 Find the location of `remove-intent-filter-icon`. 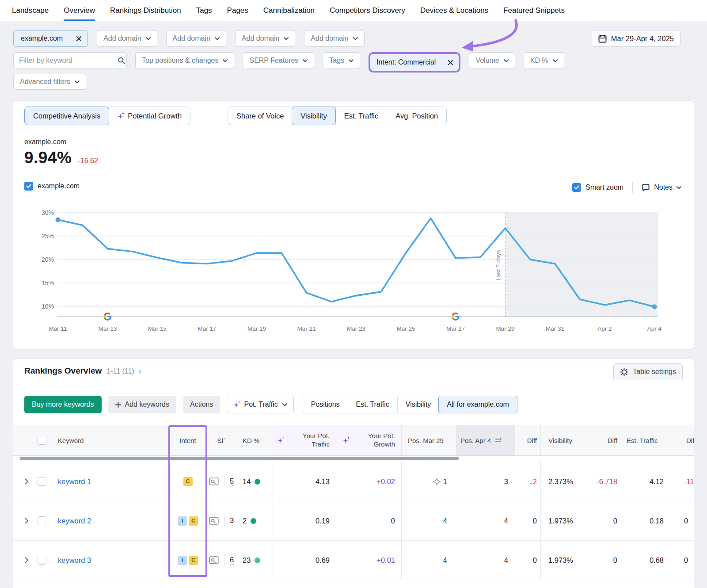

remove-intent-filter-icon is located at coordinates (450, 62).